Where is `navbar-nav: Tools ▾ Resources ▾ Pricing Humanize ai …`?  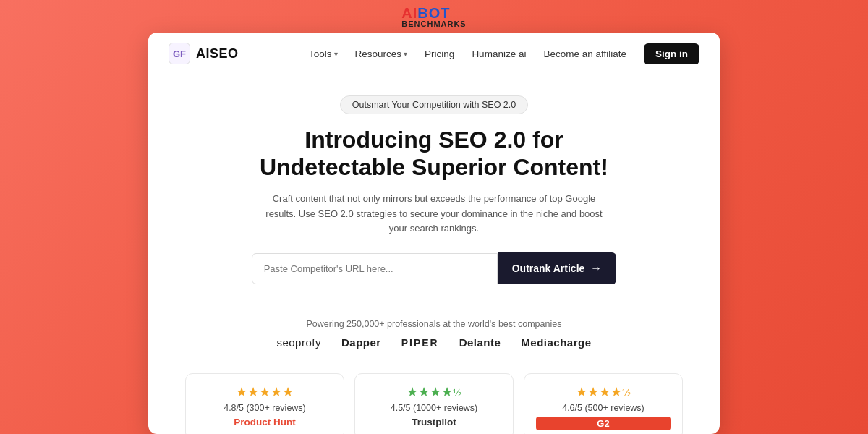 navbar-nav: Tools ▾ Resources ▾ Pricing Humanize ai … is located at coordinates (504, 54).